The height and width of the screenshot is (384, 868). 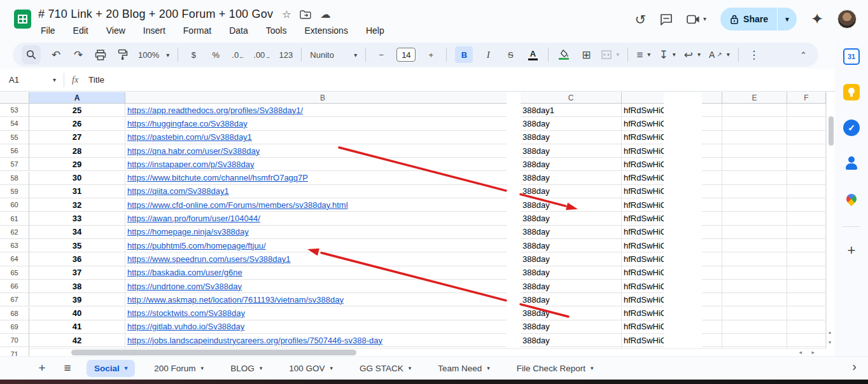 I want to click on cell-b68: https://stocktwits.com/Sv388day, so click(x=323, y=314).